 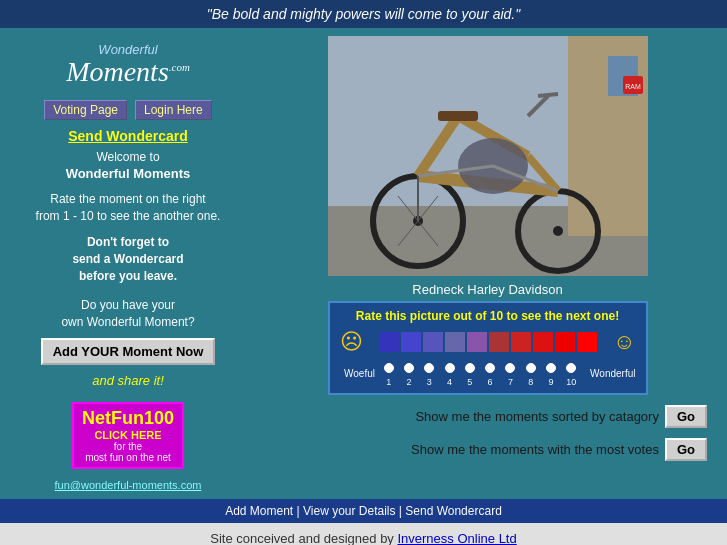 I want to click on radio-col-10: 10, so click(x=571, y=373).